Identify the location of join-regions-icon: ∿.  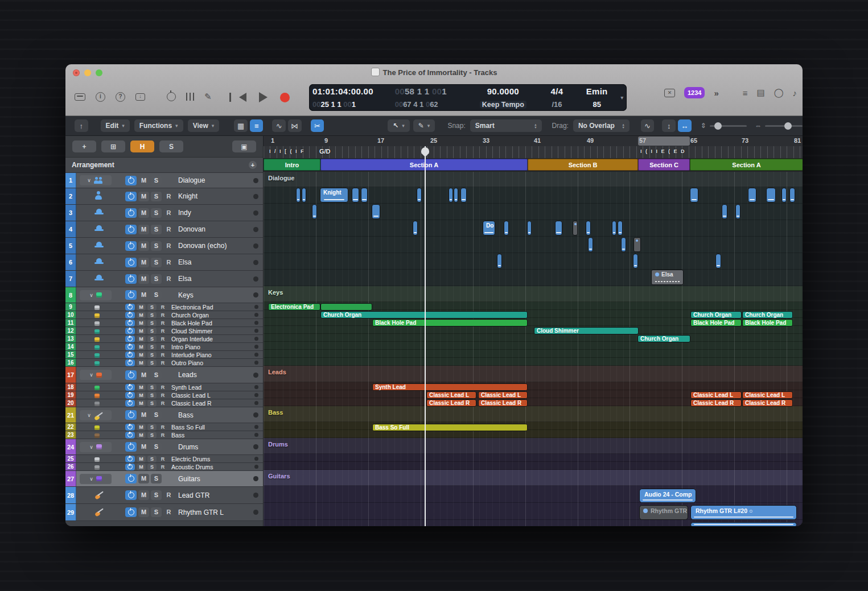
(279, 126).